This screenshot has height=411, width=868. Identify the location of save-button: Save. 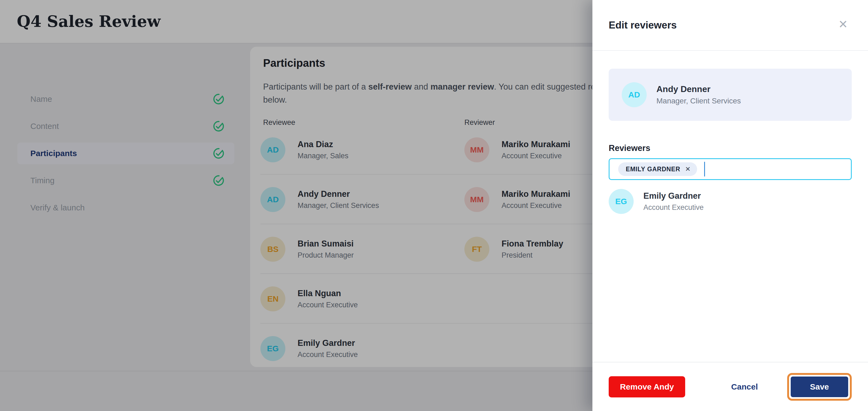
(819, 387).